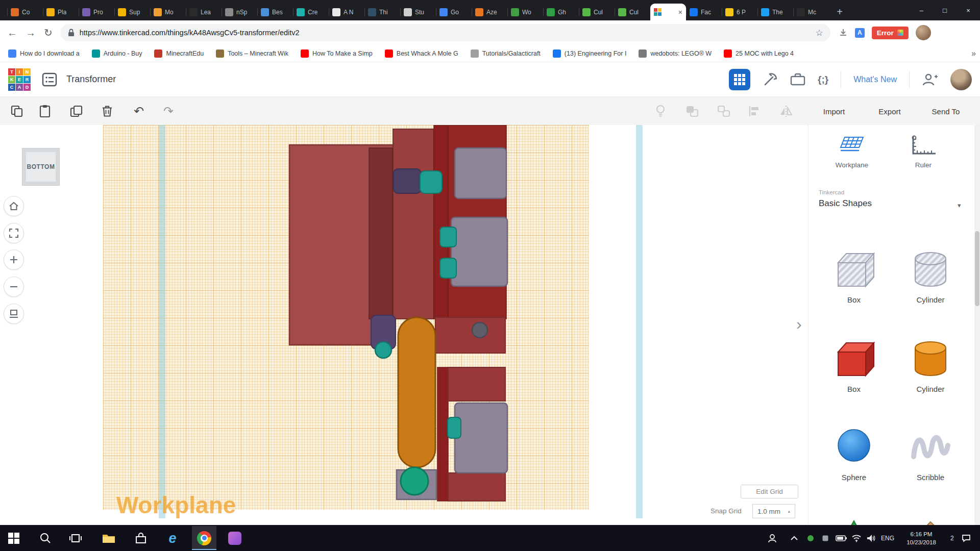 Image resolution: width=980 pixels, height=551 pixels. Describe the element at coordinates (775, 12) in the screenshot. I see `tab: The` at that location.